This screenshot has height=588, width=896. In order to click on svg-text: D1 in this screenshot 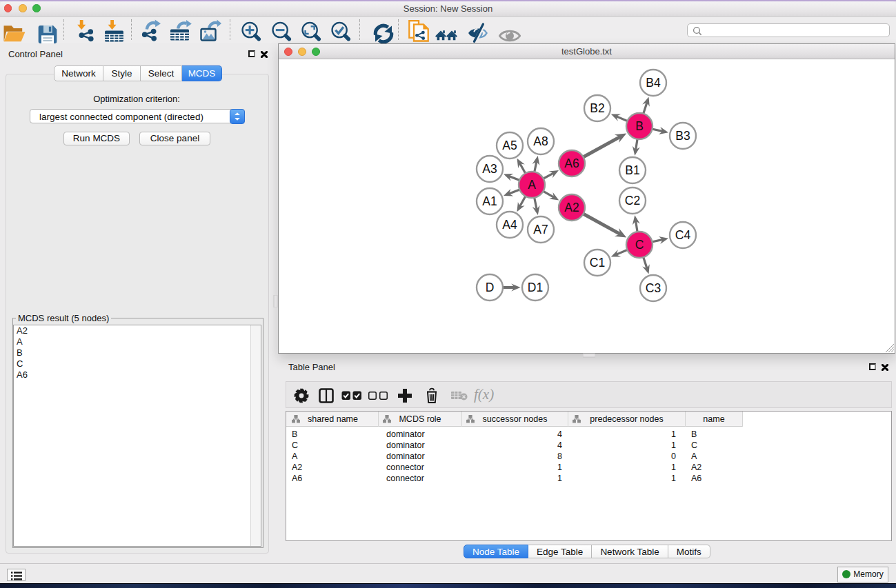, I will do `click(535, 287)`.